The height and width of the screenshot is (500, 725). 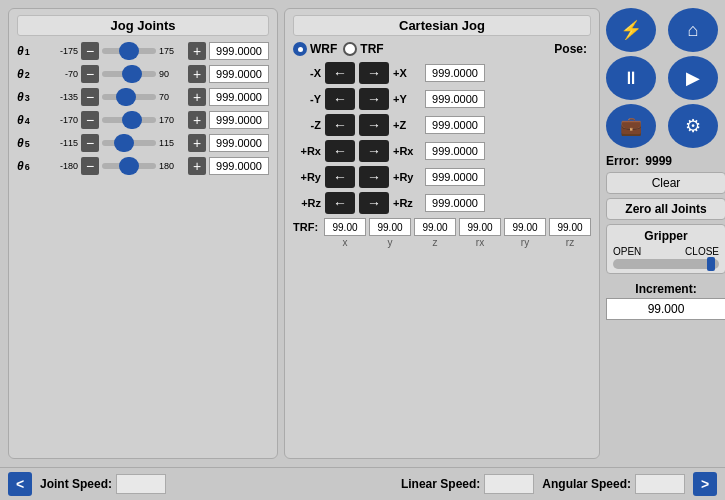 What do you see at coordinates (33, 74) in the screenshot?
I see `joint-label-2: θ2` at bounding box center [33, 74].